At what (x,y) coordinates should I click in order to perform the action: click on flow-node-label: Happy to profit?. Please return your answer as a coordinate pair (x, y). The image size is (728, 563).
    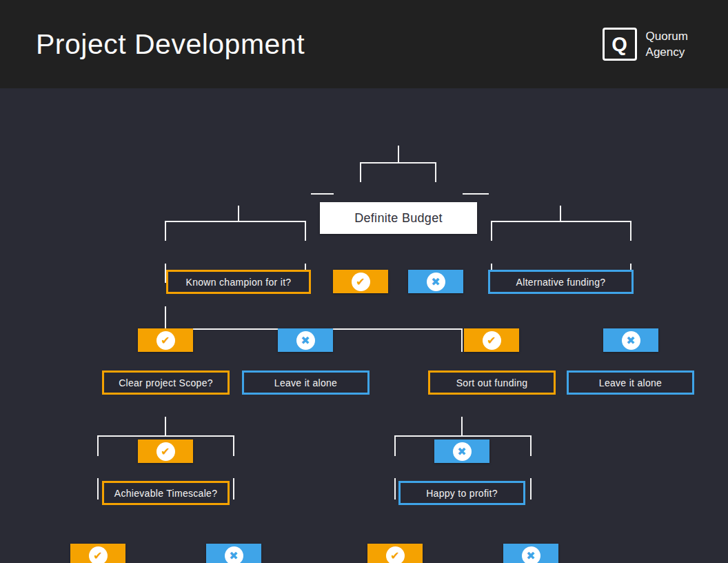
    Looking at the image, I should click on (462, 493).